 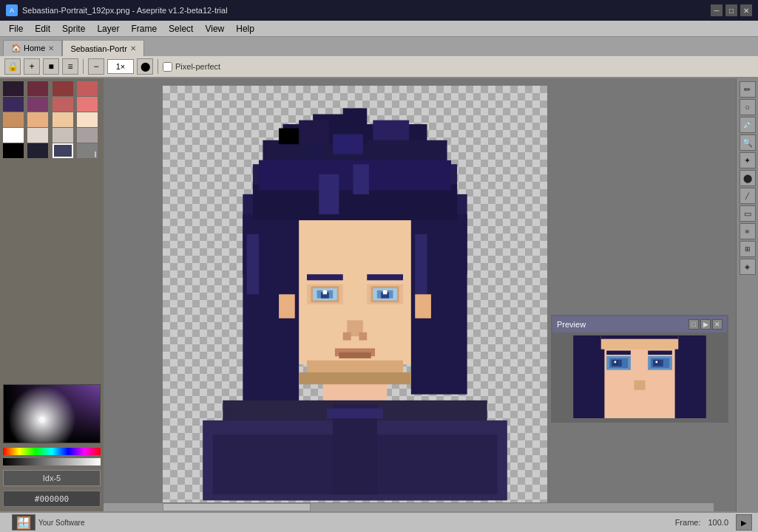 What do you see at coordinates (133, 49) in the screenshot?
I see `tab-sprite-close: ✕` at bounding box center [133, 49].